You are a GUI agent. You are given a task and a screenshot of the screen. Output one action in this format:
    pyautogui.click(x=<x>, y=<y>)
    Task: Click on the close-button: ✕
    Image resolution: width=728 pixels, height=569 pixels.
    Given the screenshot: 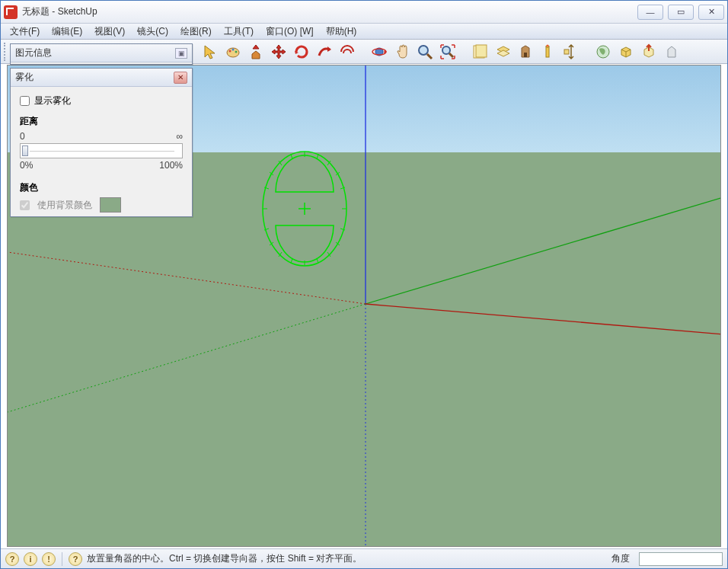 What is the action you would take?
    pyautogui.click(x=711, y=12)
    